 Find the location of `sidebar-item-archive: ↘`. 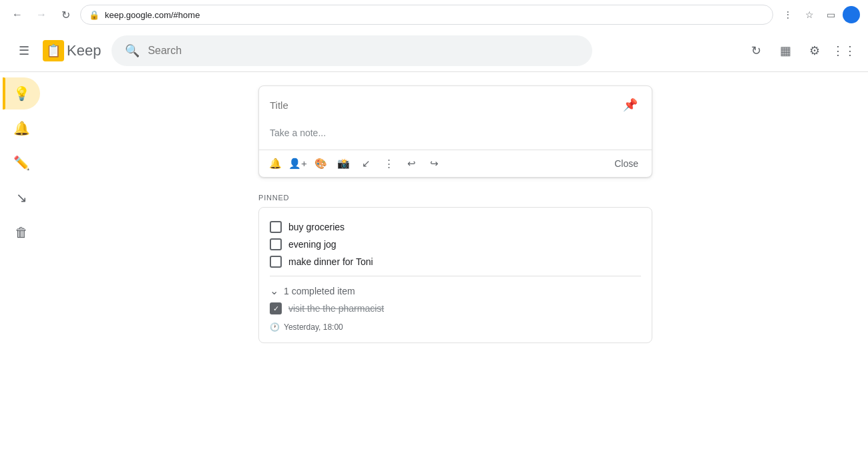

sidebar-item-archive: ↘ is located at coordinates (21, 198).